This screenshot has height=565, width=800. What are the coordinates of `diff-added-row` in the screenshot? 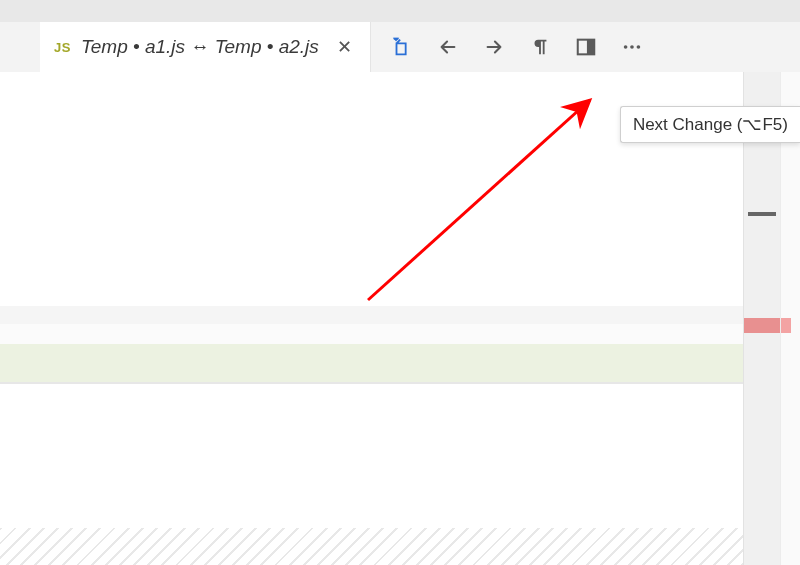 It's located at (372, 363).